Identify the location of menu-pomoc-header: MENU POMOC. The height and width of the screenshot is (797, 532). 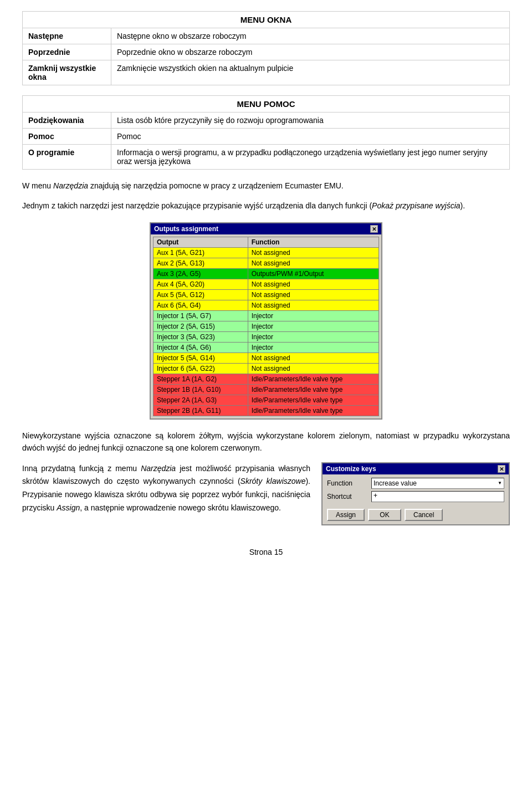
(266, 104).